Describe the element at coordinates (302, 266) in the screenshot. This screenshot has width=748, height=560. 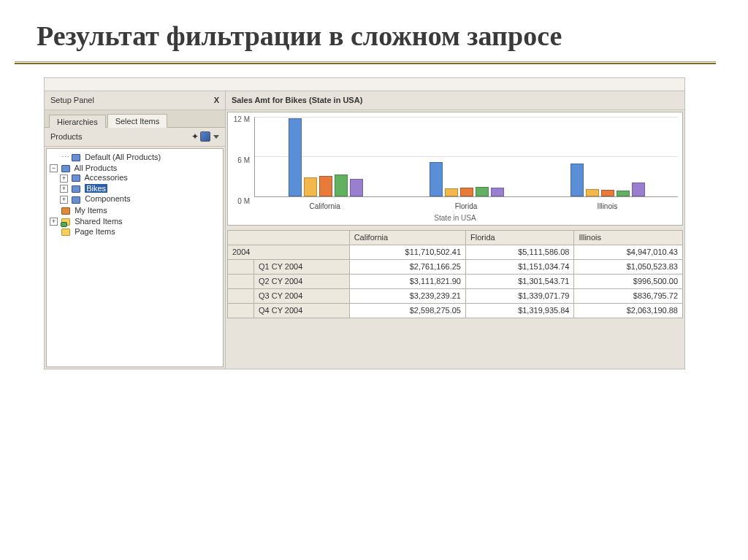
I see `grid-row-header: Q1 CY 2004` at that location.